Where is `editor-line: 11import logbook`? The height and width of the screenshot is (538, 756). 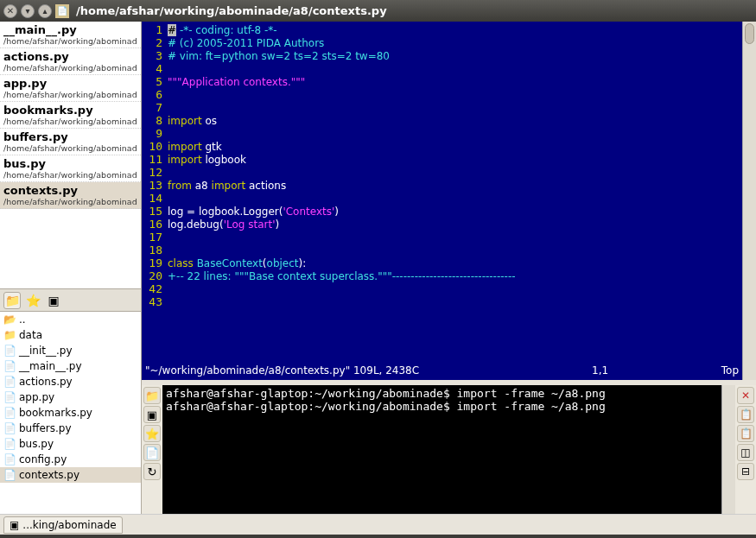
editor-line: 11import logbook is located at coordinates (442, 159).